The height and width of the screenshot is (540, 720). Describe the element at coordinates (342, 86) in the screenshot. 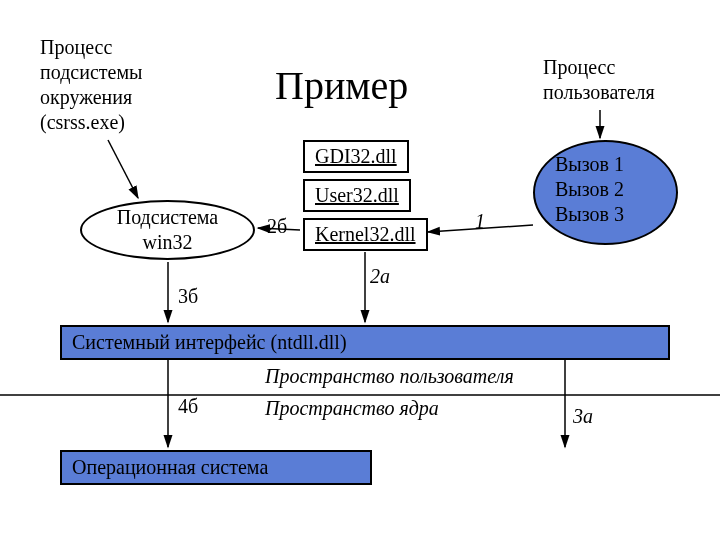

I see `page-title: Пример` at that location.